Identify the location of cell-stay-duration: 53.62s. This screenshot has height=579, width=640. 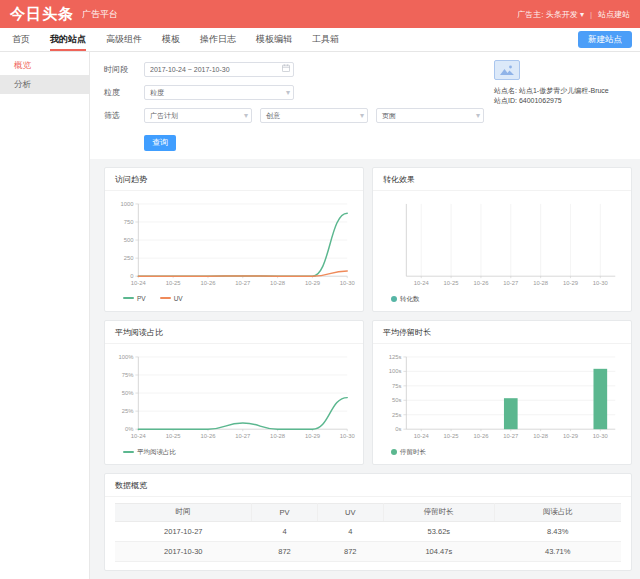
(438, 531).